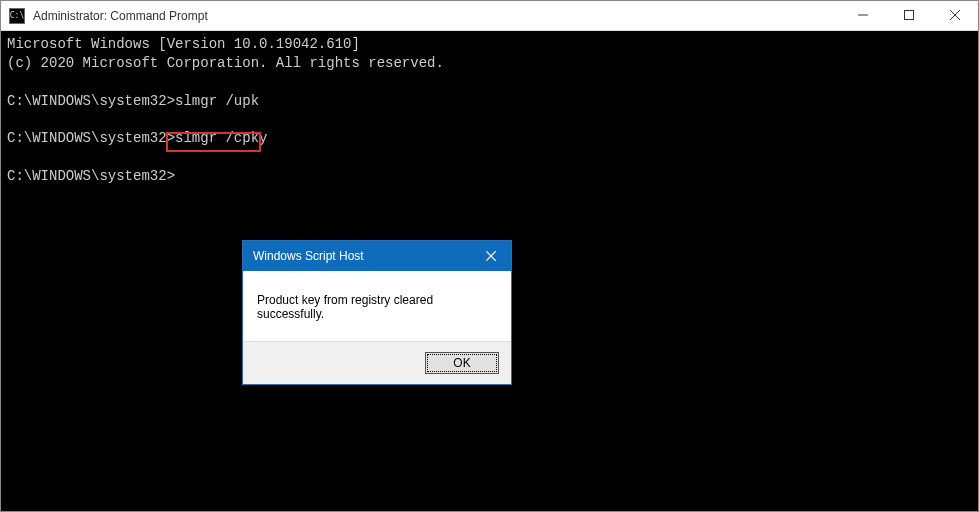  What do you see at coordinates (226, 63) in the screenshot?
I see `console-line: (c) 2020 Microsoft Corporation. All righ…` at bounding box center [226, 63].